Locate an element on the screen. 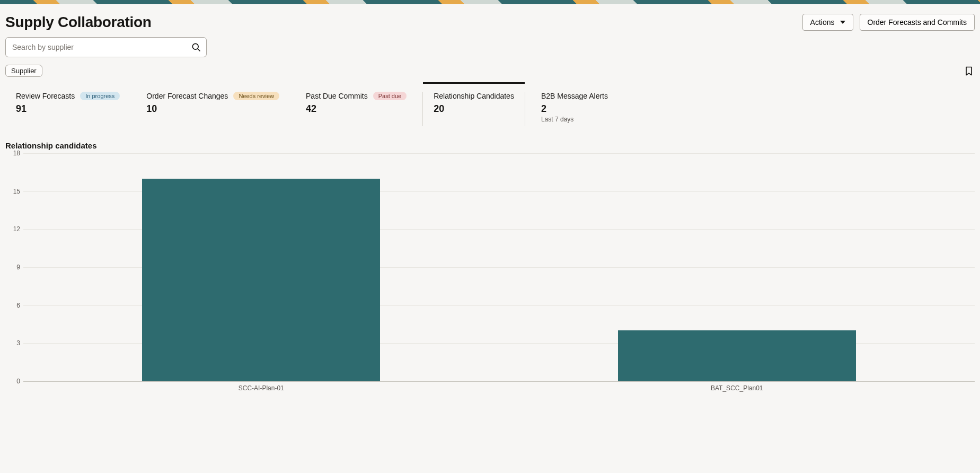  card-value: 20 is located at coordinates (474, 109).